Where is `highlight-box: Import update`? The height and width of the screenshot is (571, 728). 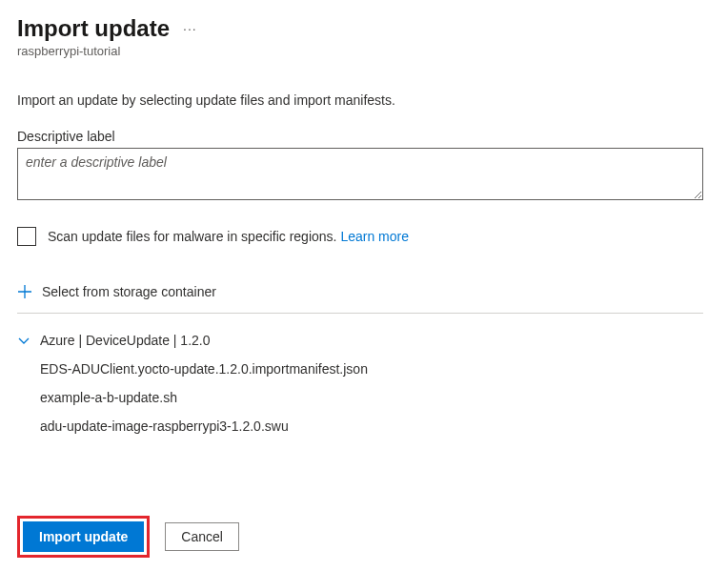 highlight-box: Import update is located at coordinates (84, 537).